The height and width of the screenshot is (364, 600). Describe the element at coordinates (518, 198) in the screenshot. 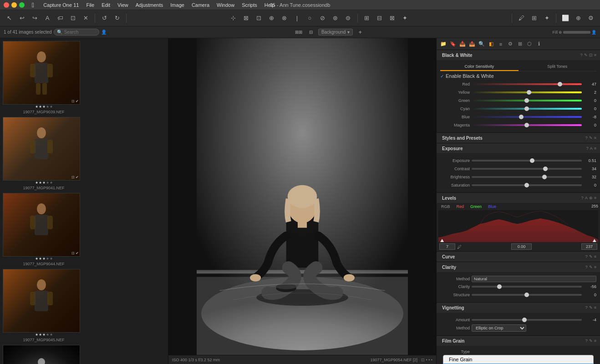

I see `levels-header: Levels ? A ⊕ ≡` at that location.